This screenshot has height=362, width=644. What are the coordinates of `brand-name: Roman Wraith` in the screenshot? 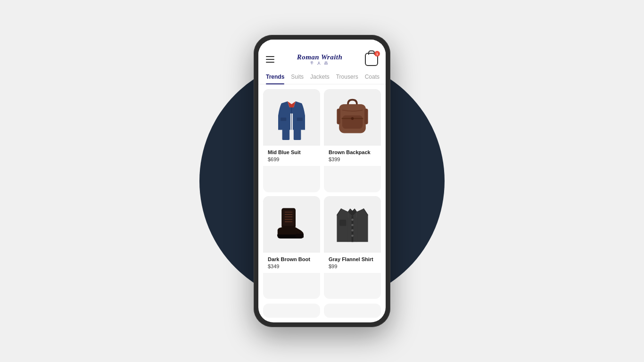 It's located at (320, 57).